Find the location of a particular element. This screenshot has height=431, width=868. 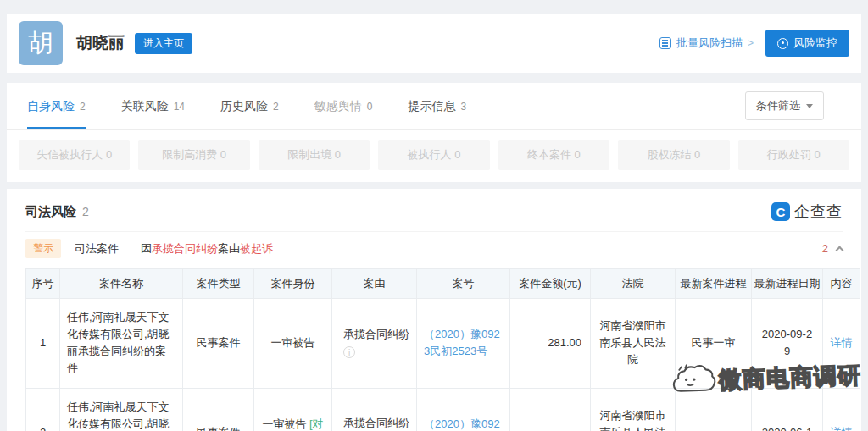

cell-case-role: 一审被告 is located at coordinates (293, 344).